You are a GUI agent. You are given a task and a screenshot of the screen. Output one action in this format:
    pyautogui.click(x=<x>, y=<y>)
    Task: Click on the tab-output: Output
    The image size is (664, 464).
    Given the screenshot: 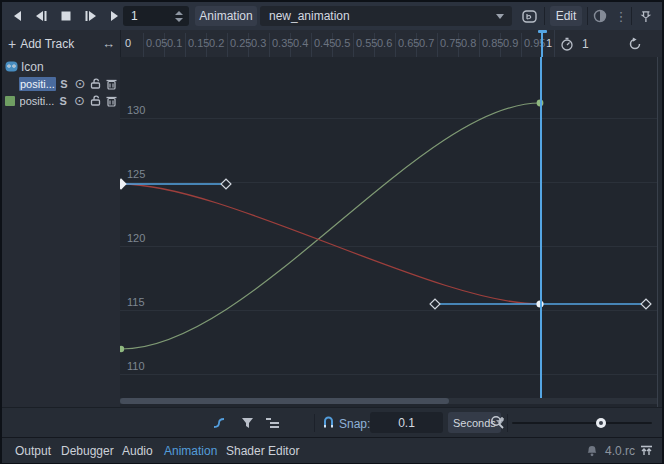 What is the action you would take?
    pyautogui.click(x=33, y=450)
    